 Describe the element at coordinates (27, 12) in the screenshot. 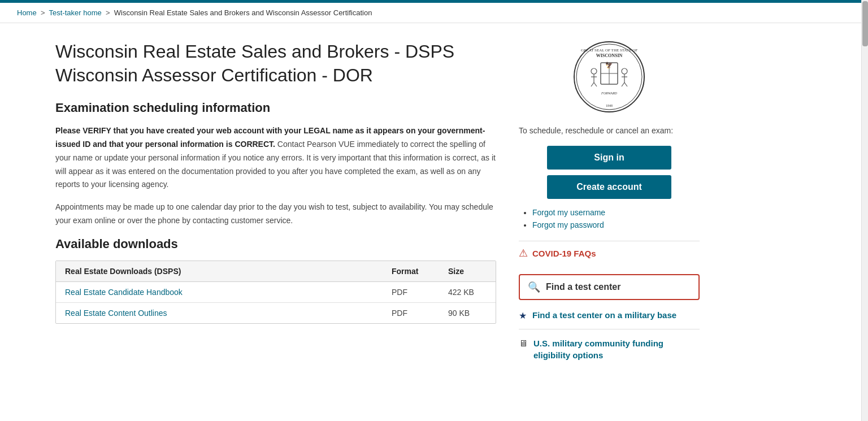

I see `breadcrumb-home-link: Home` at that location.